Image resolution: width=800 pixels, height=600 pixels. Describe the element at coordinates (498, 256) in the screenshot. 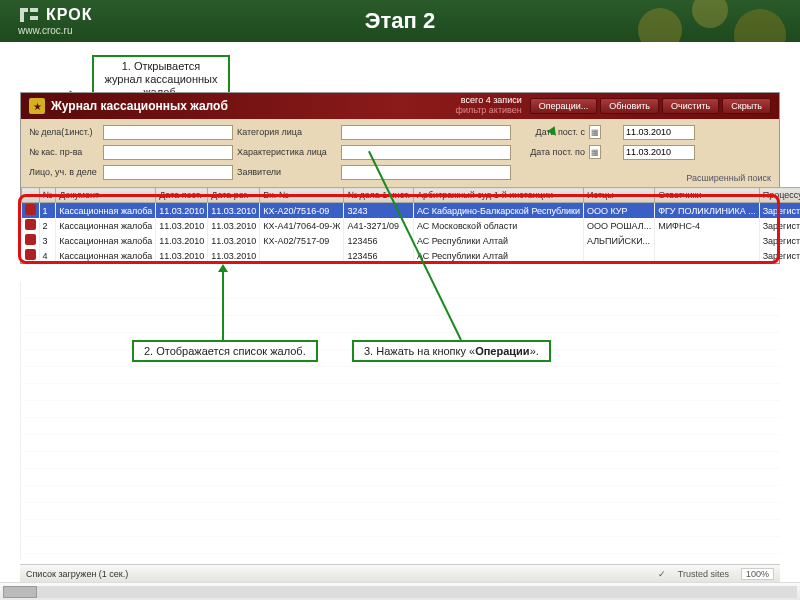

I see `cell-court: АС Республики Алтай` at that location.